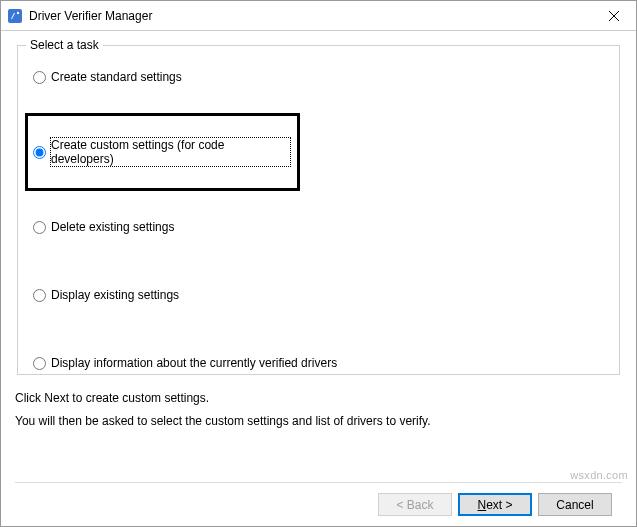 The width and height of the screenshot is (637, 527). Describe the element at coordinates (318, 227) in the screenshot. I see `radio-option-delete: Delete existing settings` at that location.